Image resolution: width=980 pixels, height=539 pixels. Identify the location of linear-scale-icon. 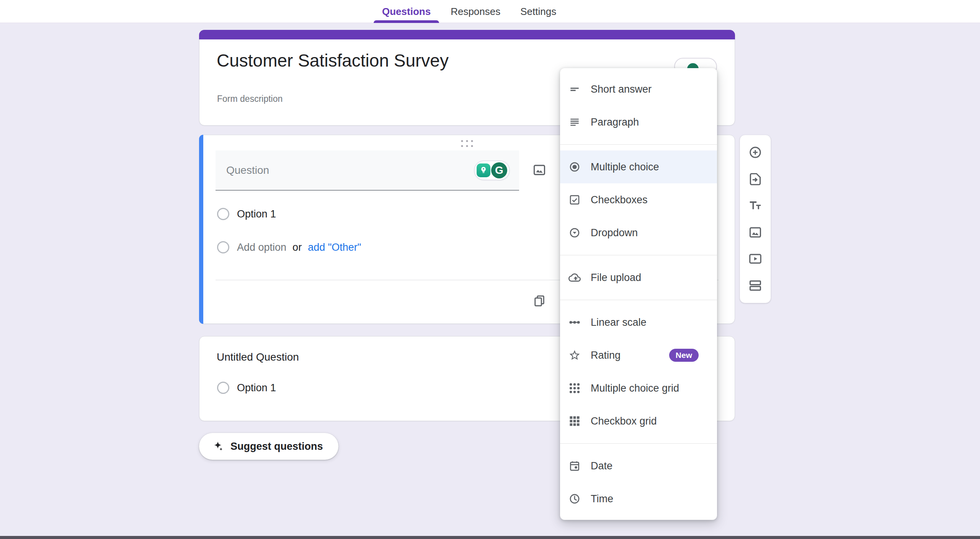
(575, 322).